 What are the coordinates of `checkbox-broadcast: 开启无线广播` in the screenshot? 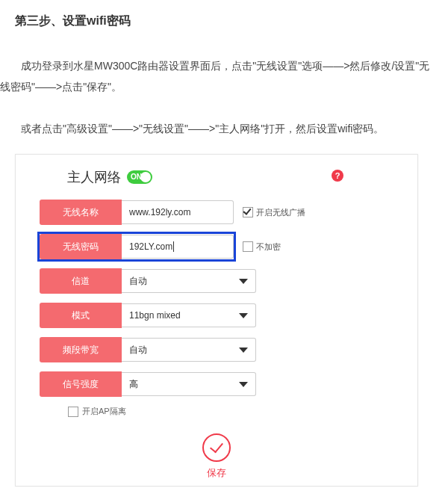 It's located at (274, 212).